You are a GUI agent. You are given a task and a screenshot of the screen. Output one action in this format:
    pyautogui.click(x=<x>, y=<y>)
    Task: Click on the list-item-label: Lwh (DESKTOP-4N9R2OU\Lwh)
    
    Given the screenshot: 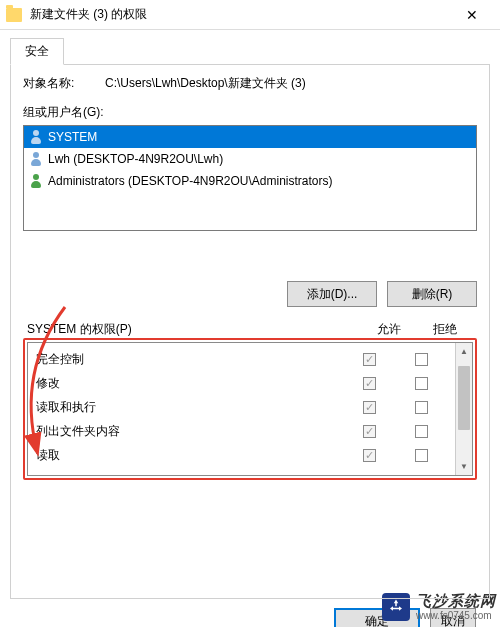 What is the action you would take?
    pyautogui.click(x=136, y=159)
    